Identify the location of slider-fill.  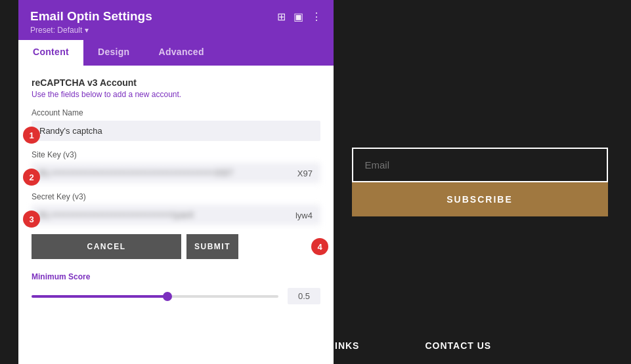
(100, 296).